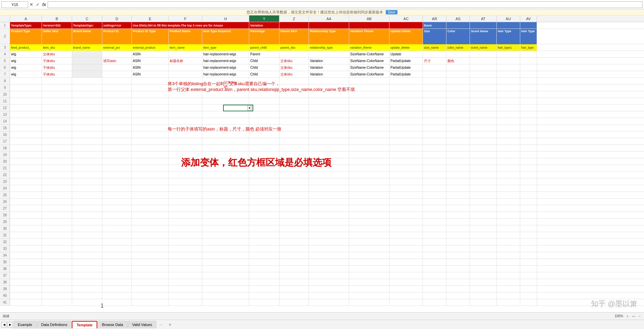 The width and height of the screenshot is (644, 329). I want to click on cell-5-AS: 颜色, so click(458, 61).